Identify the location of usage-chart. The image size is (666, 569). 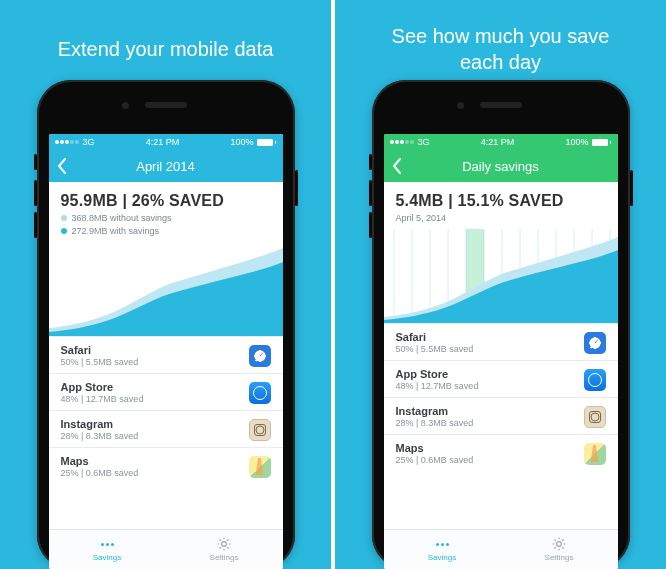
(166, 289).